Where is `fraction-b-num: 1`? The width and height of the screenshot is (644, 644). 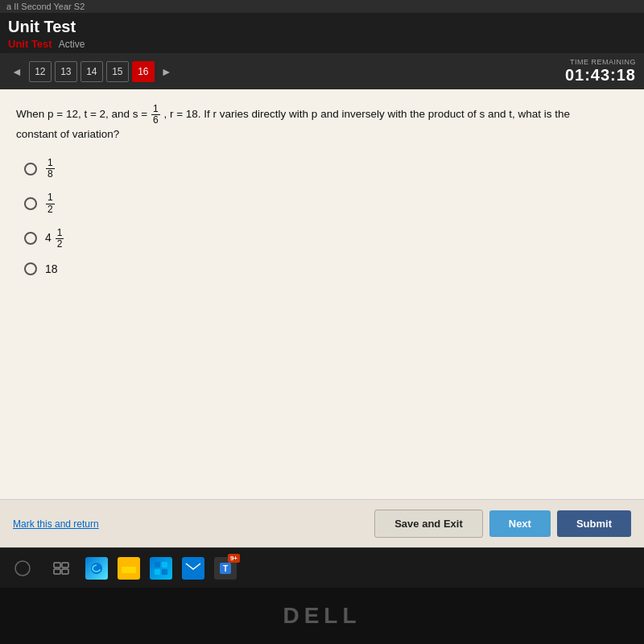 fraction-b-num: 1 is located at coordinates (50, 198).